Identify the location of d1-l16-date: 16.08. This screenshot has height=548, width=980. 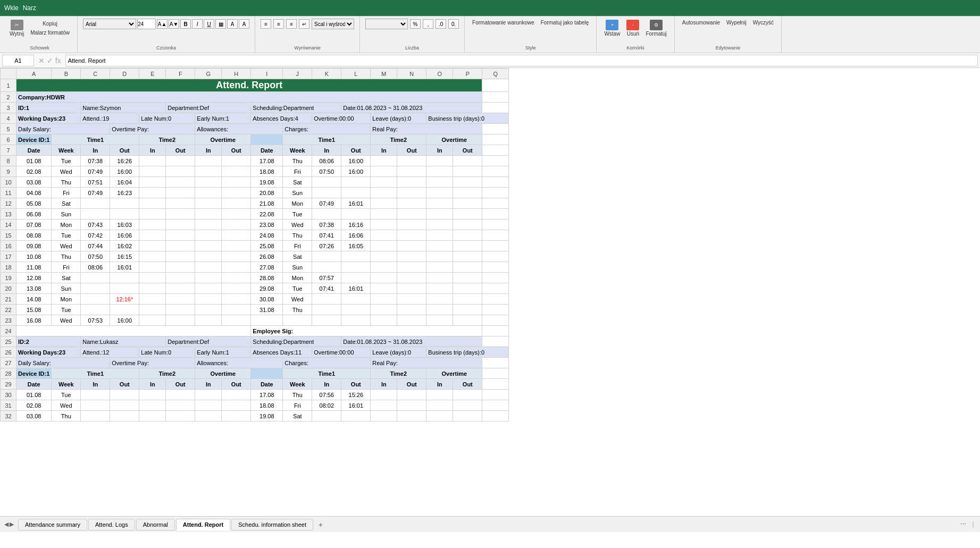
(34, 321).